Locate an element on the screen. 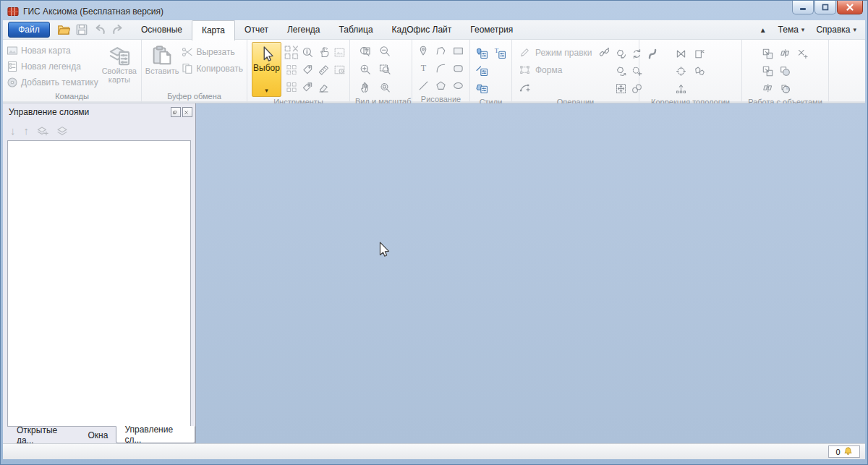 The width and height of the screenshot is (868, 465). magnifier-doc-icon is located at coordinates (365, 51).